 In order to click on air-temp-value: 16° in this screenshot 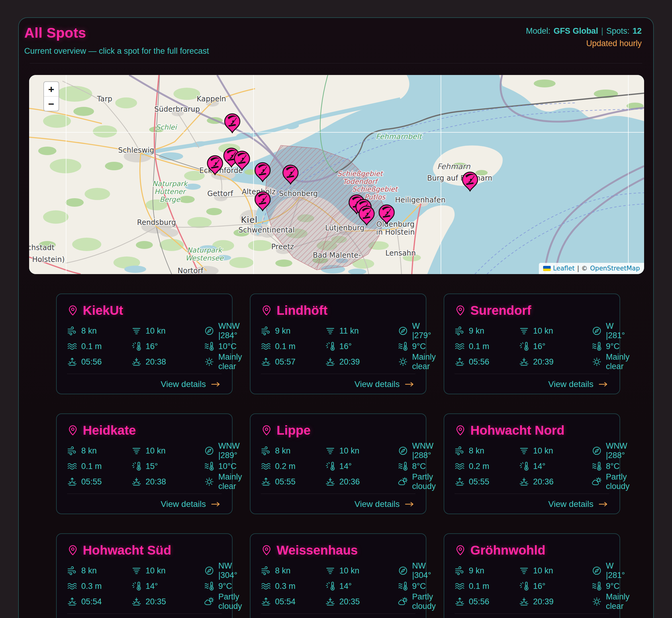, I will do `click(539, 586)`.